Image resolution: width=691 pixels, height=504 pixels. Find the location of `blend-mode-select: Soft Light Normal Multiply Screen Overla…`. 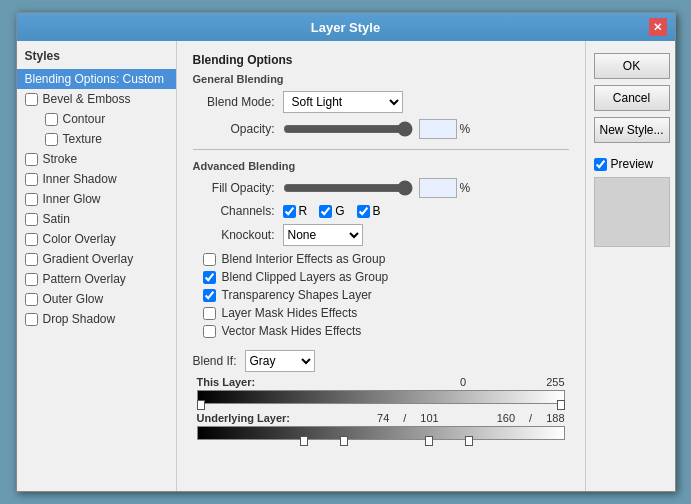

blend-mode-select: Soft Light Normal Multiply Screen Overla… is located at coordinates (343, 102).